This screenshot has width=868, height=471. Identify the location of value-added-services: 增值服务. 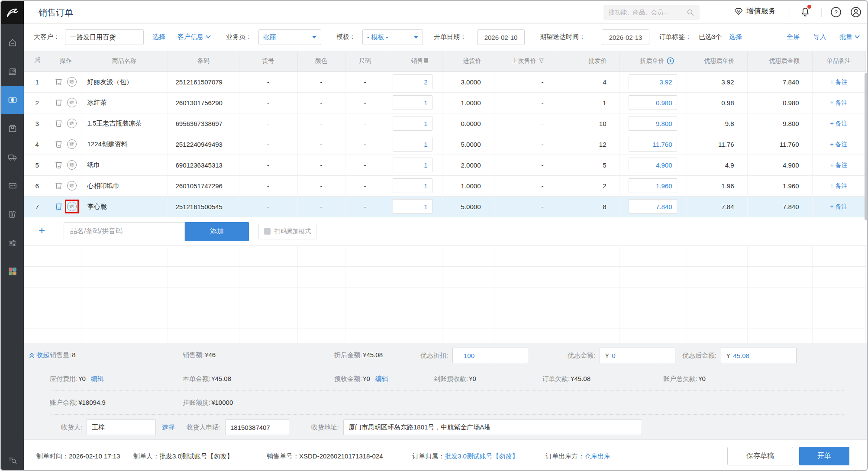
(755, 11).